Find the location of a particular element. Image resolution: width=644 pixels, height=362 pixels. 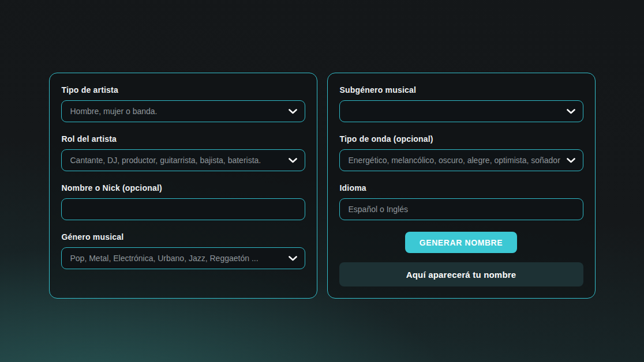

select-rol-del-artista: Cantante, DJ, productor, guitarrista, ba… is located at coordinates (184, 160).